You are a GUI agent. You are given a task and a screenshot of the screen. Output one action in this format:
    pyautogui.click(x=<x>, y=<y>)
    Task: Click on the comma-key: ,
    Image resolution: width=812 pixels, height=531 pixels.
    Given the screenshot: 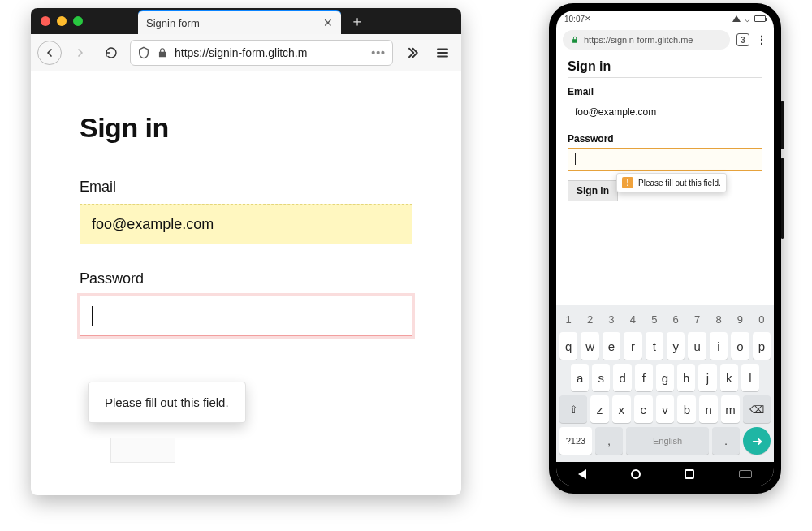 What is the action you would take?
    pyautogui.click(x=609, y=441)
    